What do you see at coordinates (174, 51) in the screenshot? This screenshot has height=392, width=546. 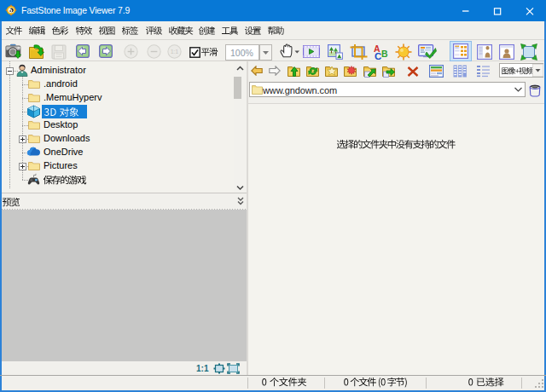 I see `svg-text: 1:1` at bounding box center [174, 51].